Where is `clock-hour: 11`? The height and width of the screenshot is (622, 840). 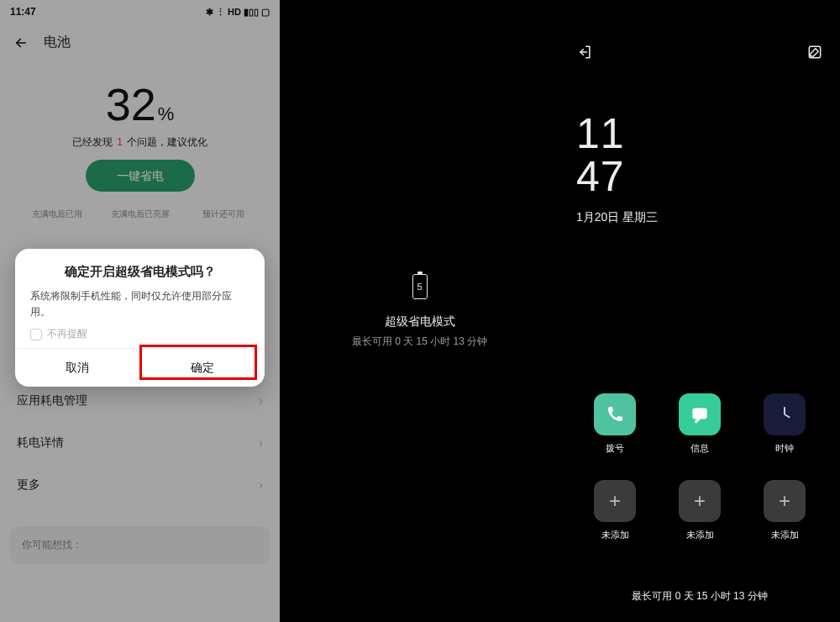
clock-hour: 11 is located at coordinates (700, 134).